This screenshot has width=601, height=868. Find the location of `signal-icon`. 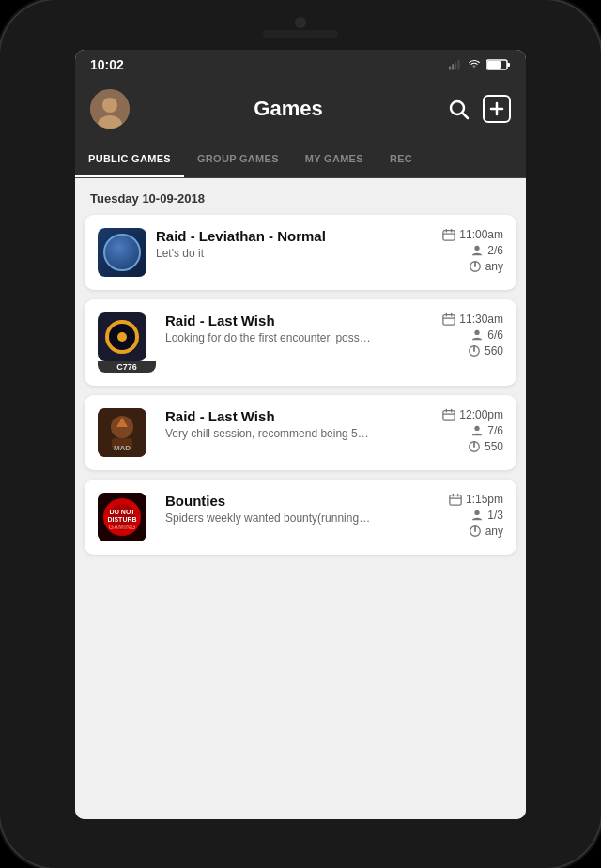

signal-icon is located at coordinates (455, 65).